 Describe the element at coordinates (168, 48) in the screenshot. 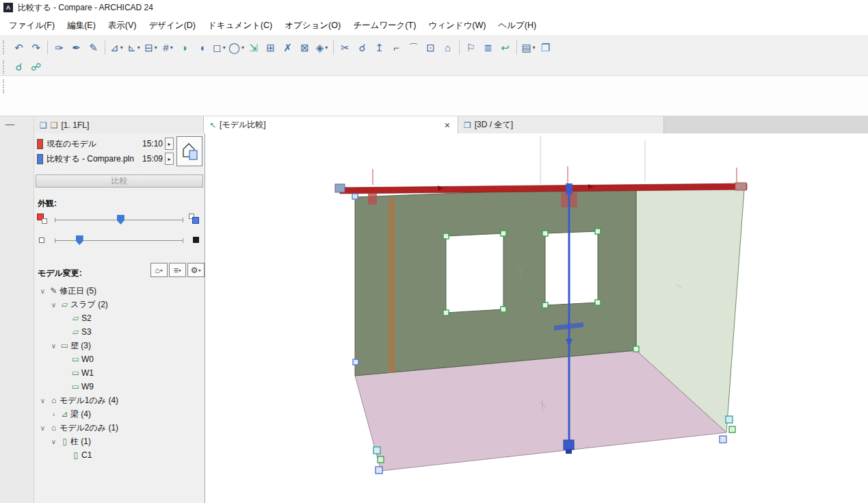

I see `snap-grid-button: #▾` at that location.